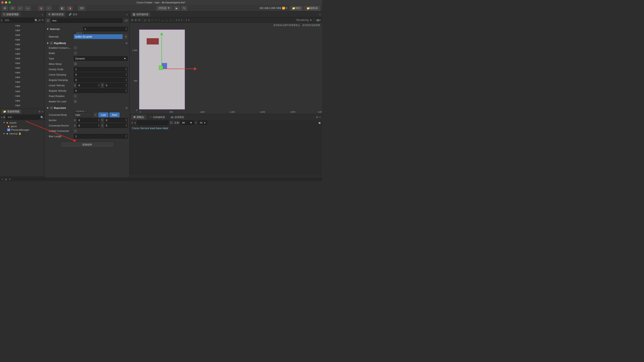  I want to click on regex-checkbox, so click(171, 123).